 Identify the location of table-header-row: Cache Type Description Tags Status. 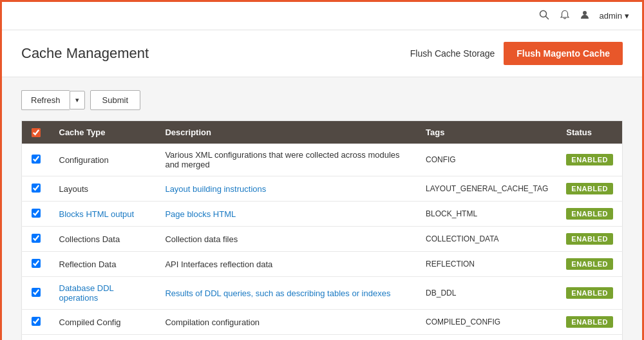
(322, 133).